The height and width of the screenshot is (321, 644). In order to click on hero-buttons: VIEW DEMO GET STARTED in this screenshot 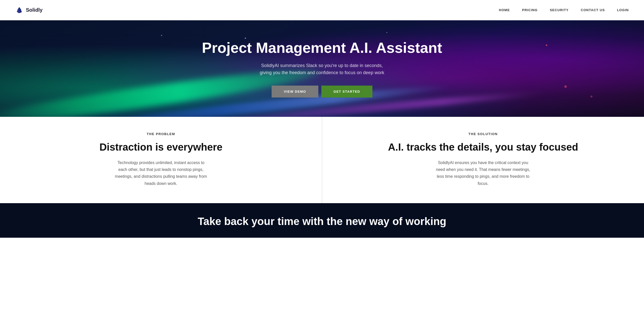, I will do `click(322, 91)`.